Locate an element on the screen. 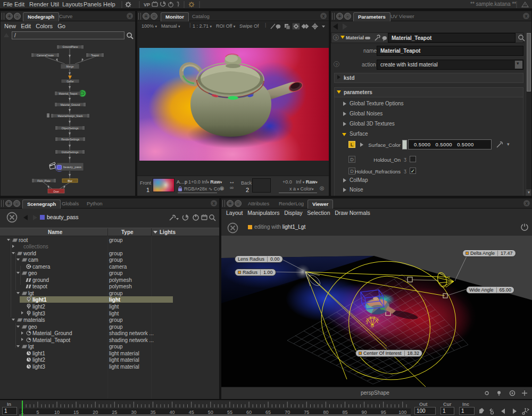  svg-text: 15 is located at coordinates (76, 412).